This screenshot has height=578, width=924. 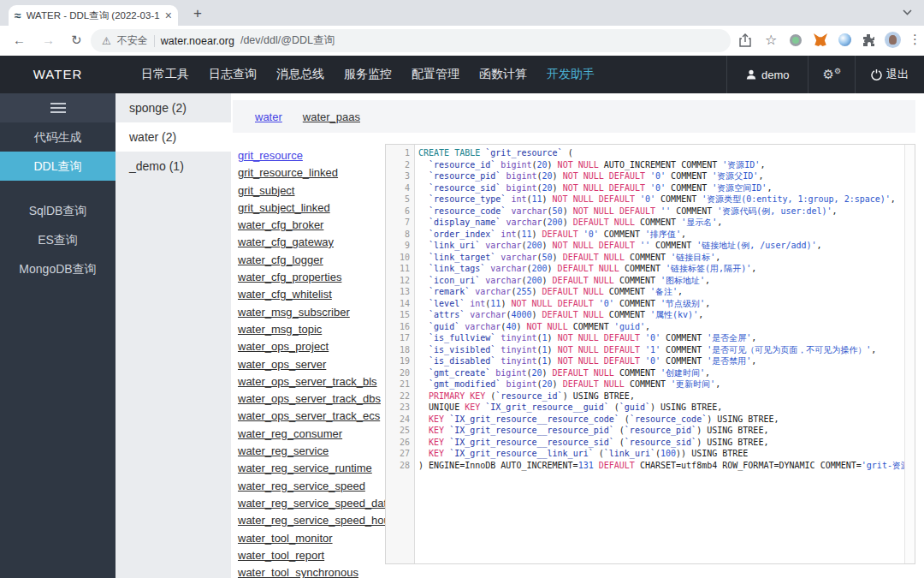 I want to click on code-line-4: `resource_sid` bigint(20) NOT NULL DEFAU…, so click(x=661, y=188).